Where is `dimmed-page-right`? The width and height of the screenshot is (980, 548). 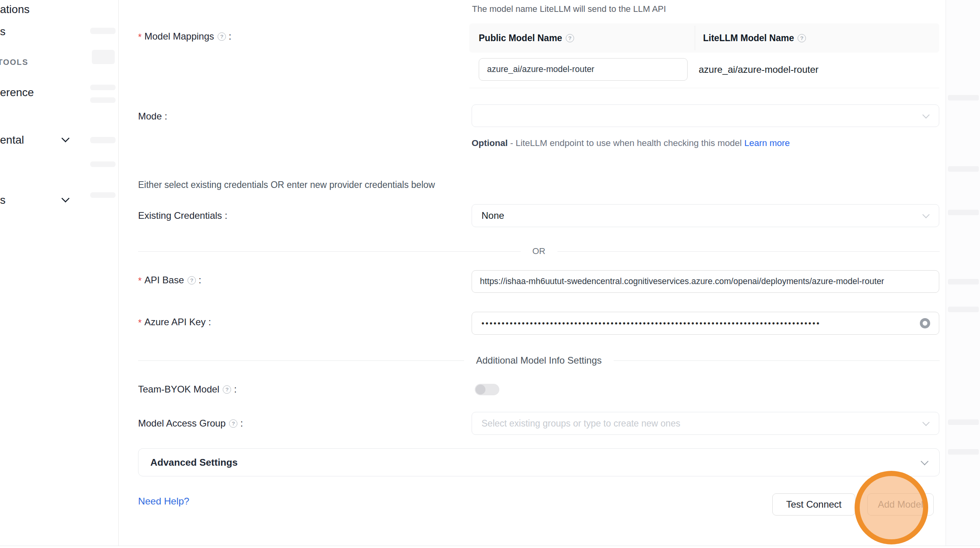 dimmed-page-right is located at coordinates (963, 273).